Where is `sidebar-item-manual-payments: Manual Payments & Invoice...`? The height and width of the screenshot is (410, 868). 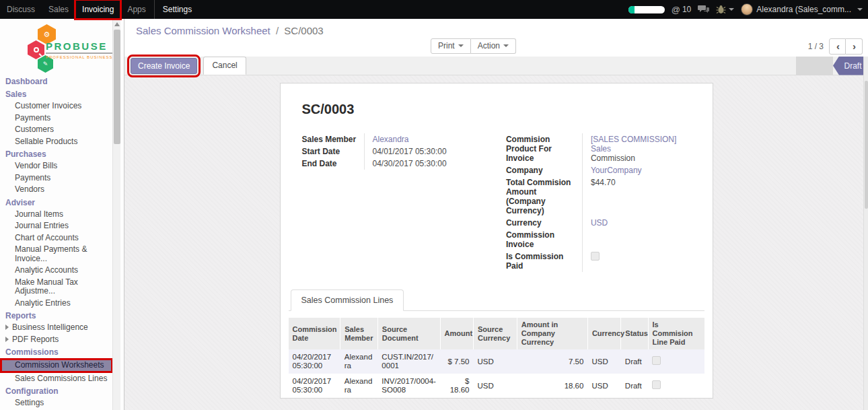
sidebar-item-manual-payments: Manual Payments & Invoice... is located at coordinates (62, 254).